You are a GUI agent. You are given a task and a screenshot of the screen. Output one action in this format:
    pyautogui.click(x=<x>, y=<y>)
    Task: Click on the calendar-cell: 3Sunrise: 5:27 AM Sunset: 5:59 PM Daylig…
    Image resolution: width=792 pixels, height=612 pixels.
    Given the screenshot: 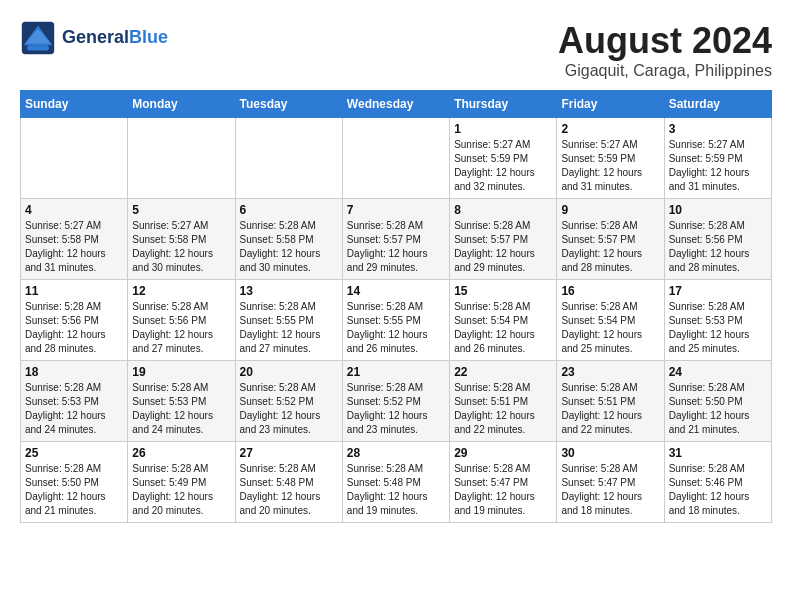 What is the action you would take?
    pyautogui.click(x=718, y=158)
    